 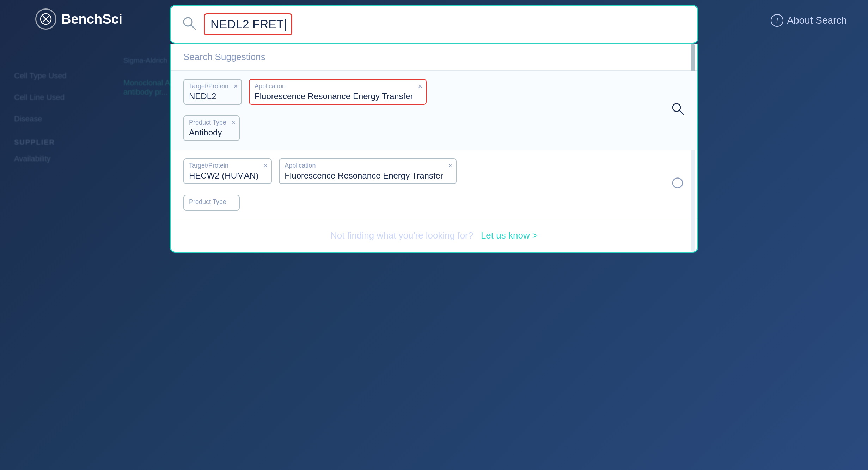 I want to click on tag-fret2-close: ×, so click(x=450, y=165).